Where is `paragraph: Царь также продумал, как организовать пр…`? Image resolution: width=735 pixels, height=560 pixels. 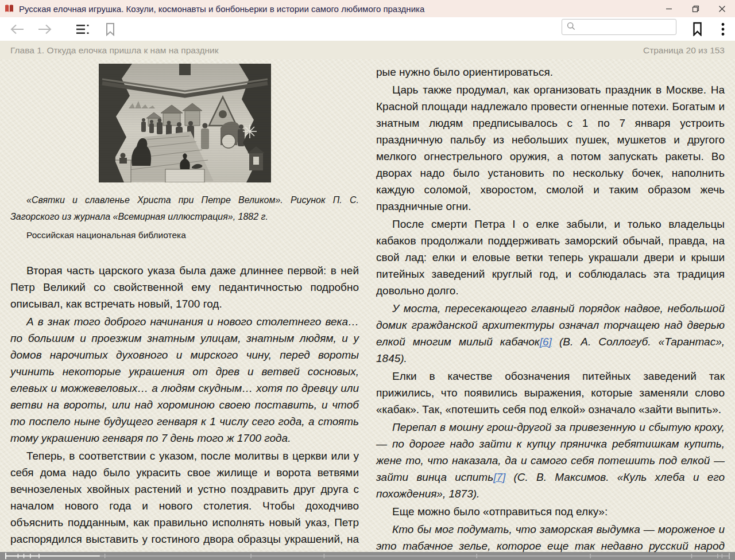 paragraph: Царь также продумал, как организовать пр… is located at coordinates (550, 148).